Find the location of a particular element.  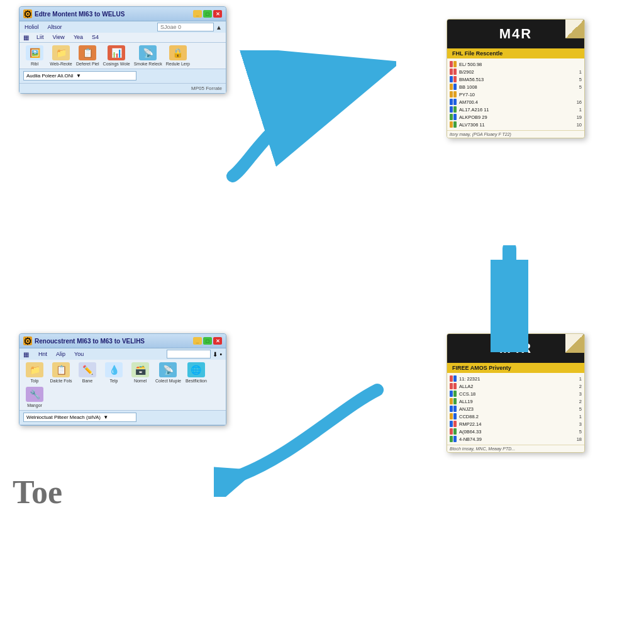

toolbar-btn-ribl: 🖼️ Ribl is located at coordinates (35, 55).